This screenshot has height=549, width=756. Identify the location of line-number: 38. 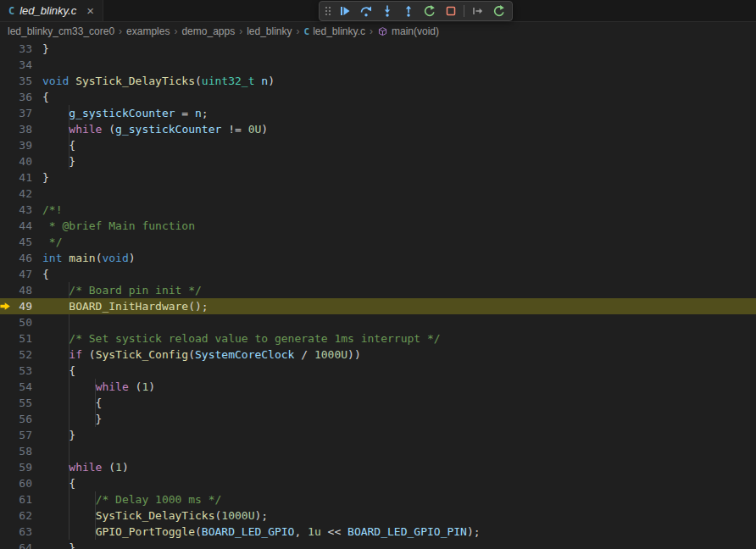
(22, 129).